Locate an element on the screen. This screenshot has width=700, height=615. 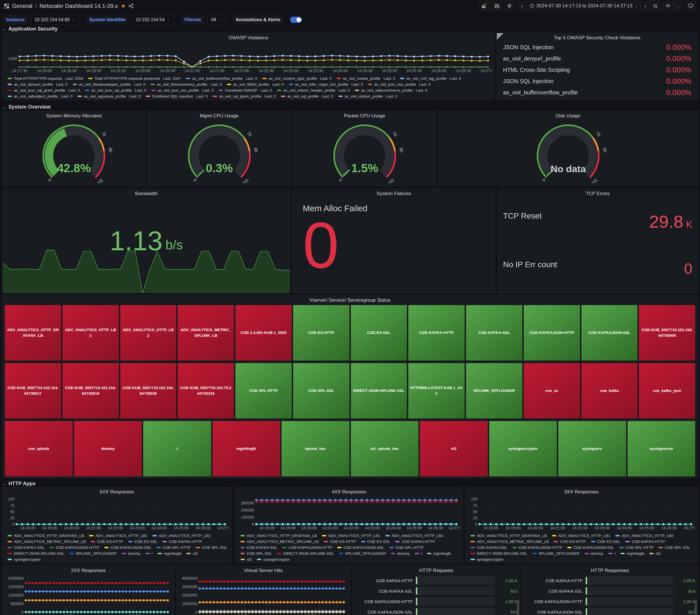
panel-title: Top 5 OWASP Security Check Violations is located at coordinates (597, 38).